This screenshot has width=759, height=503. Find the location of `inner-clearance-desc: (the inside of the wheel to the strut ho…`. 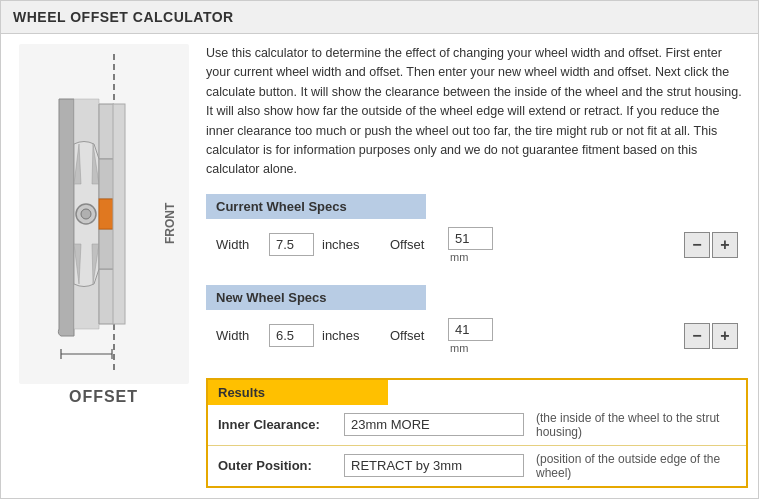

inner-clearance-desc: (the inside of the wheel to the strut ho… is located at coordinates (636, 425).